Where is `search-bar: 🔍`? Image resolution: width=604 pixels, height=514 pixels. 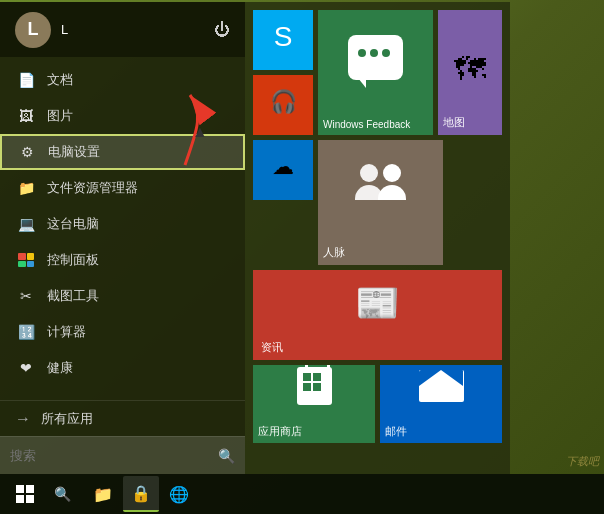 search-bar: 🔍 is located at coordinates (122, 455).